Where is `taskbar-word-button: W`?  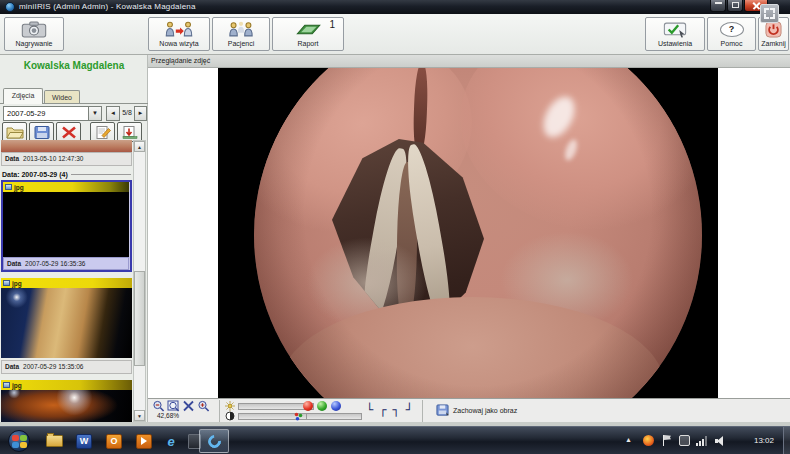
taskbar-word-button: W is located at coordinates (84, 441).